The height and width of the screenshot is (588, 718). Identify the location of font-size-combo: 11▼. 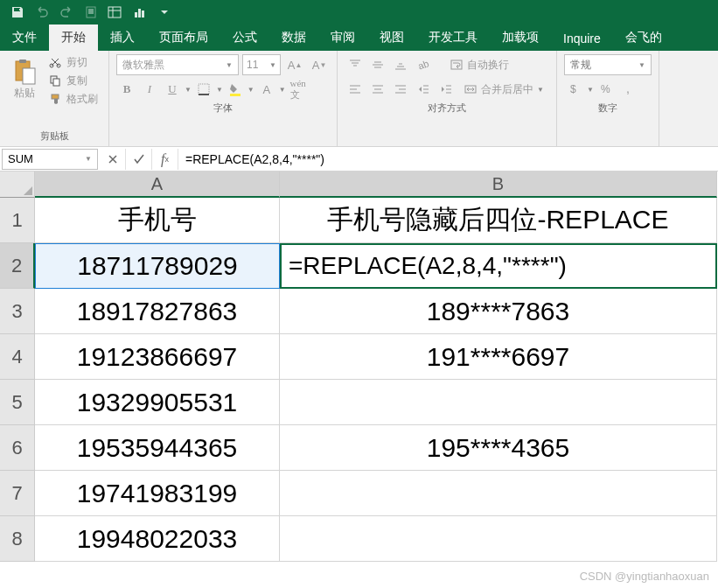
(261, 65).